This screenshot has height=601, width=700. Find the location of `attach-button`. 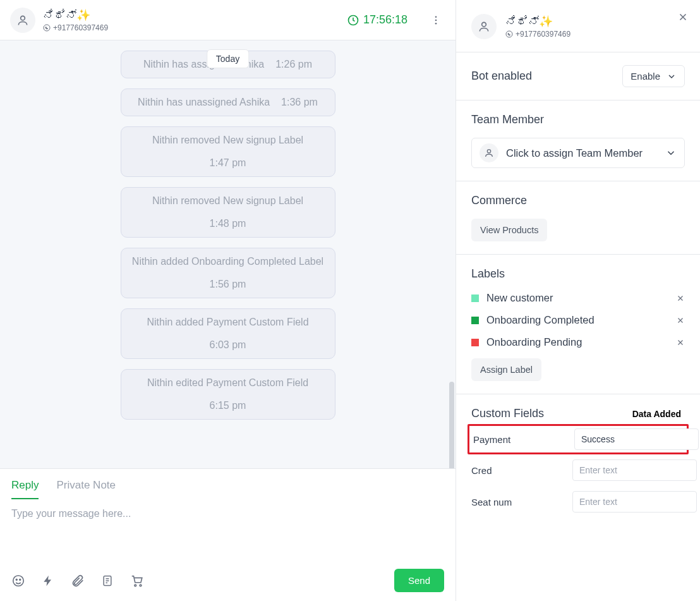

attach-button is located at coordinates (78, 581).